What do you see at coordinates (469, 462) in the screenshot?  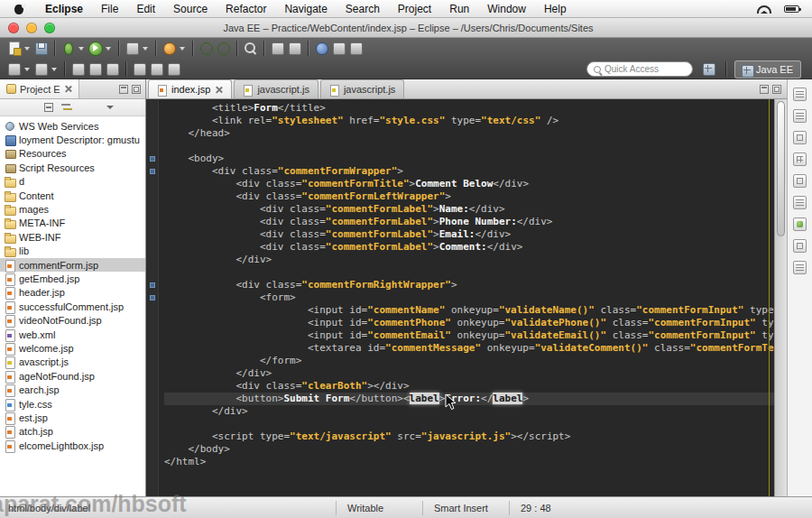 I see `code-line: </html>` at bounding box center [469, 462].